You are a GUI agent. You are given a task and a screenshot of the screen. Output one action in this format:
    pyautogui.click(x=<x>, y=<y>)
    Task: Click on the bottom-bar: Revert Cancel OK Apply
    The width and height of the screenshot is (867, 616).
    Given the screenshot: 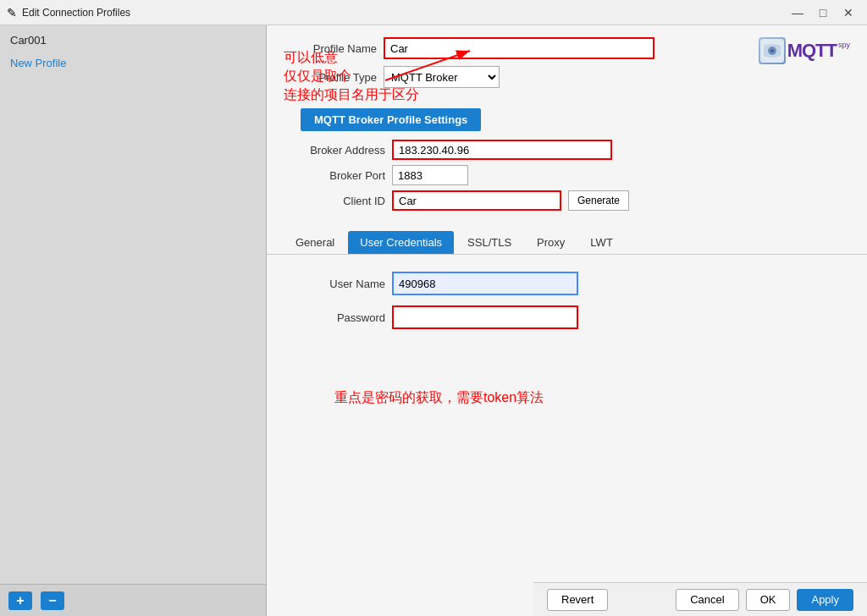 What is the action you would take?
    pyautogui.click(x=700, y=599)
    